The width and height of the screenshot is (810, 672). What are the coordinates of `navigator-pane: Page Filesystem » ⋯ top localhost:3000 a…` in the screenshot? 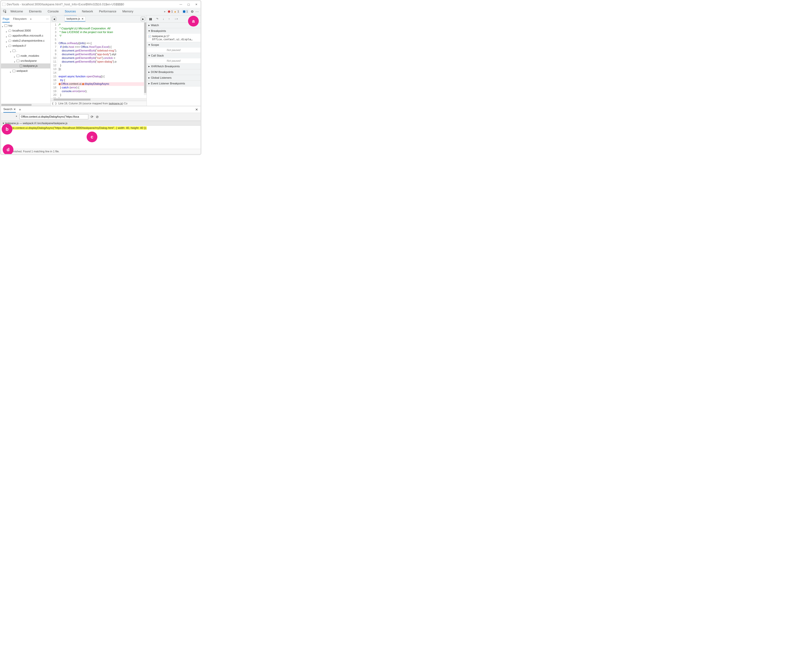 It's located at (26, 61).